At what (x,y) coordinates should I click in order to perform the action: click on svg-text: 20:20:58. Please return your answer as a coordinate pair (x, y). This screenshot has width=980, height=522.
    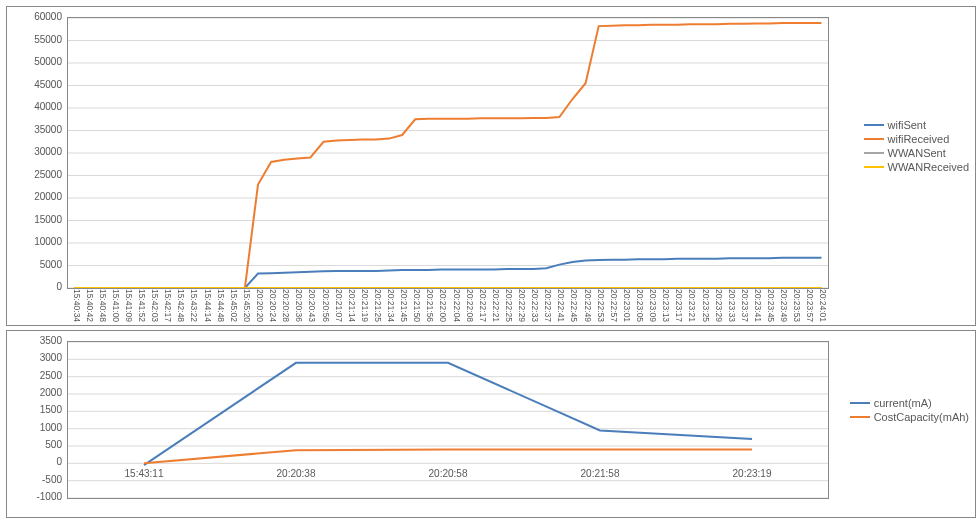
    Looking at the image, I should click on (448, 474).